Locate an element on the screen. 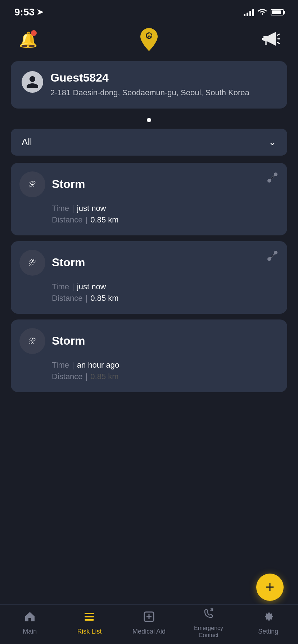  notification-badge is located at coordinates (34, 33).